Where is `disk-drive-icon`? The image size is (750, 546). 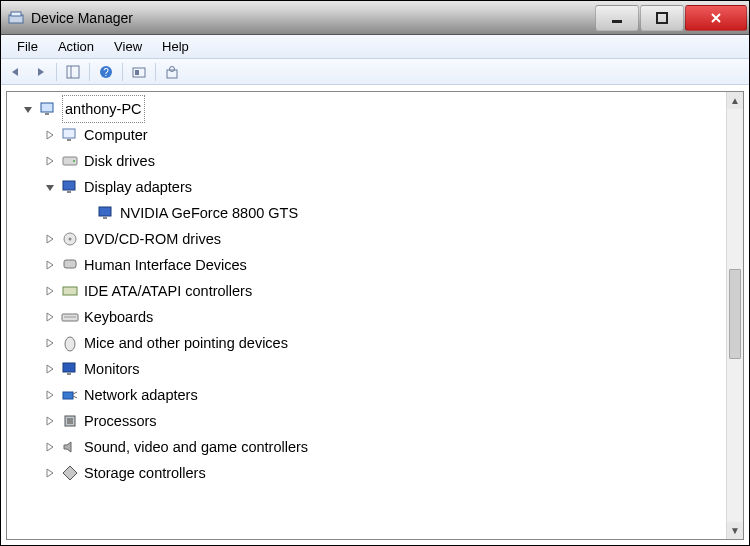 disk-drive-icon is located at coordinates (70, 161).